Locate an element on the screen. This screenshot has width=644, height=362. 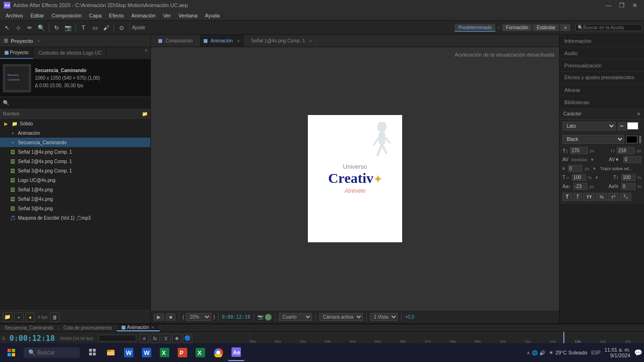
tl-control-btn-5: 🔵 is located at coordinates (188, 338).